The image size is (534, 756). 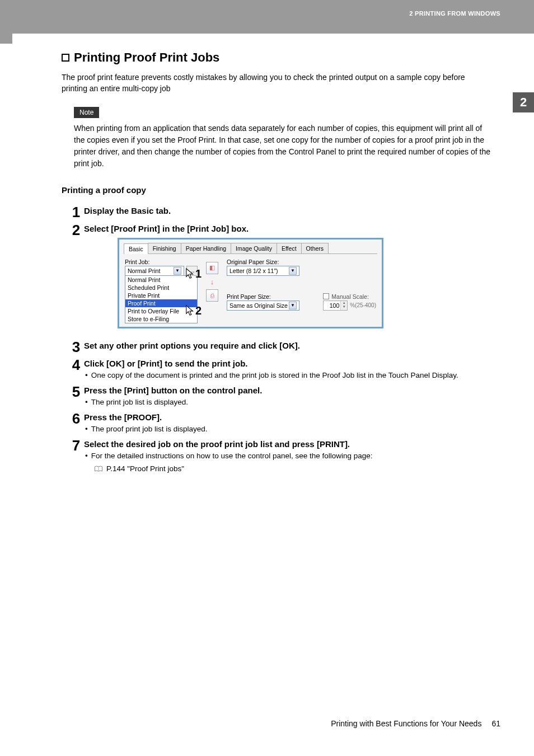 I want to click on step-3: 3 Set any other print options you requir…, so click(x=280, y=347).